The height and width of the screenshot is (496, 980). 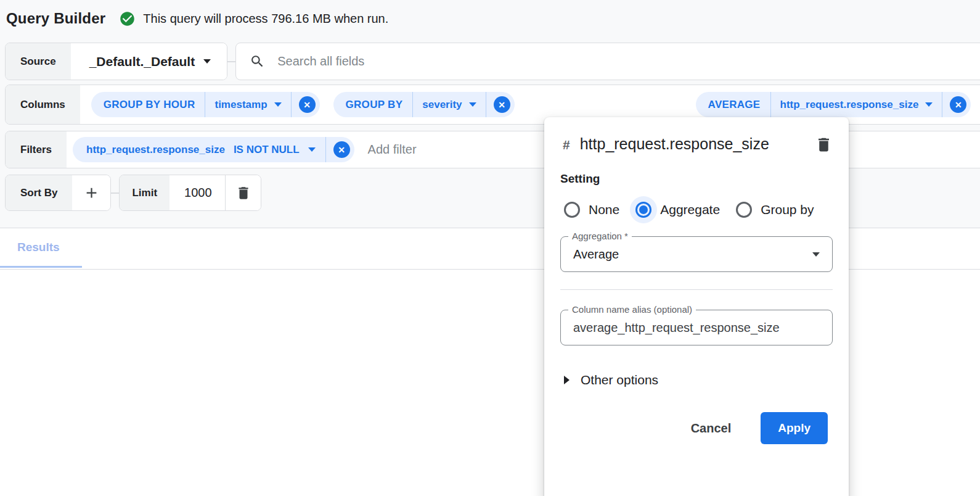 What do you see at coordinates (155, 150) in the screenshot?
I see `filter-field-name: http_request.response_size` at bounding box center [155, 150].